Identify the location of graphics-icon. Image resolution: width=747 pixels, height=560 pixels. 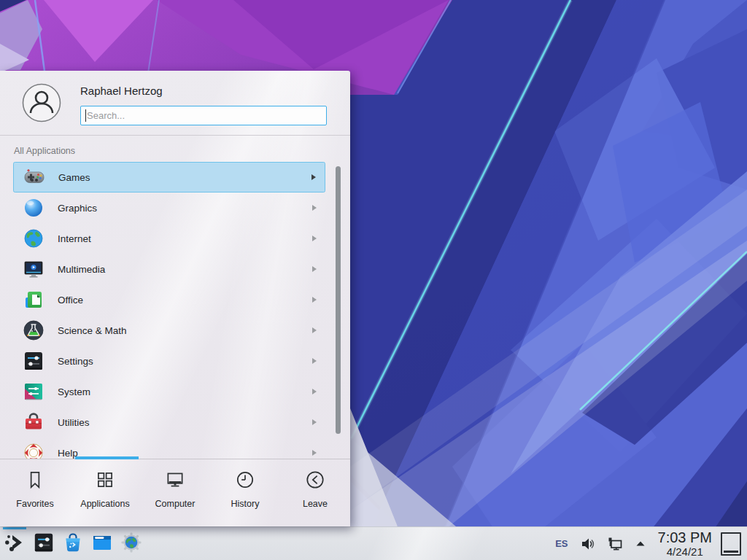
(34, 208).